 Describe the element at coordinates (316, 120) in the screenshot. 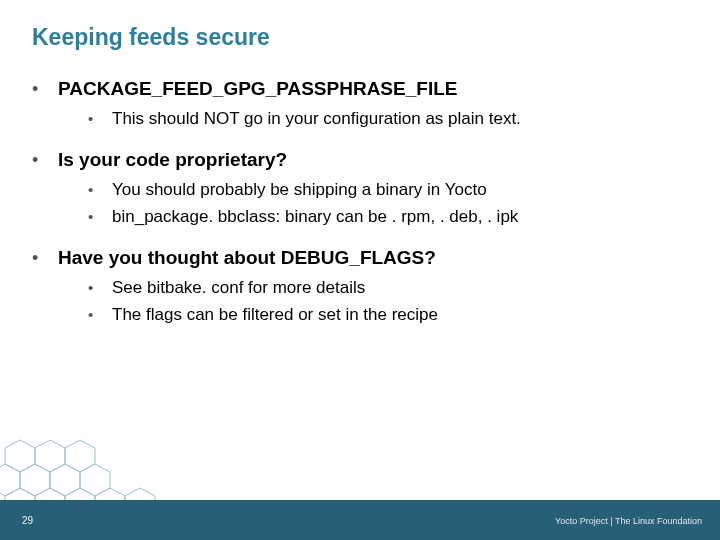

I see `sub-text: This should NOT go in your configuration…` at that location.